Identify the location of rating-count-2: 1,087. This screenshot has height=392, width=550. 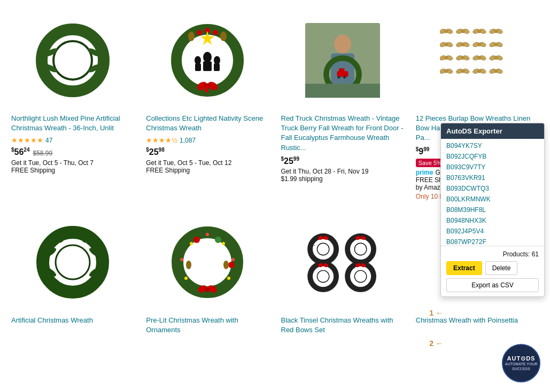
(188, 140).